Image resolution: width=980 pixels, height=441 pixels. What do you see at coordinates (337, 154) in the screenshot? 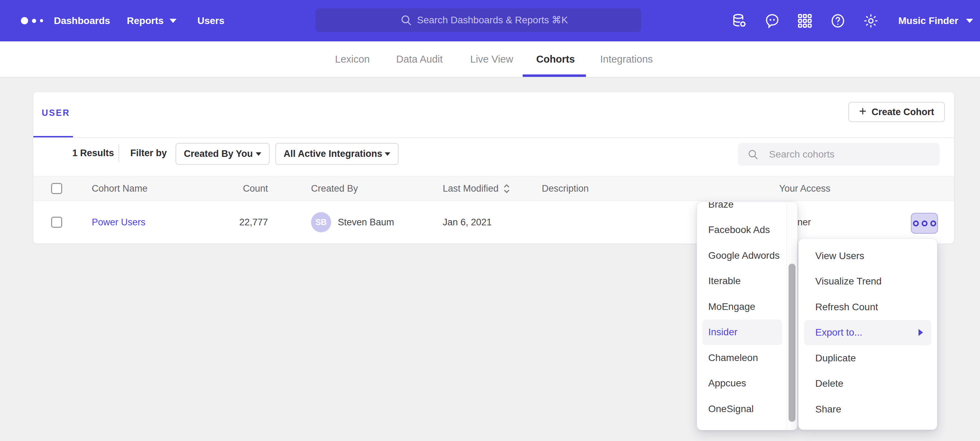
I see `integrations-filter-dropdown: All Active Integrations` at bounding box center [337, 154].